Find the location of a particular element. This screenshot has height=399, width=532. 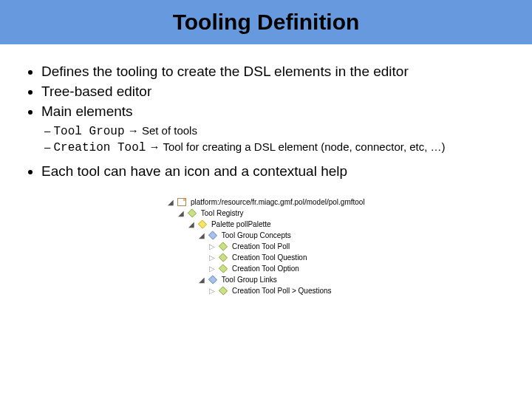

title-bar: Tooling Definition is located at coordinates (266, 22).